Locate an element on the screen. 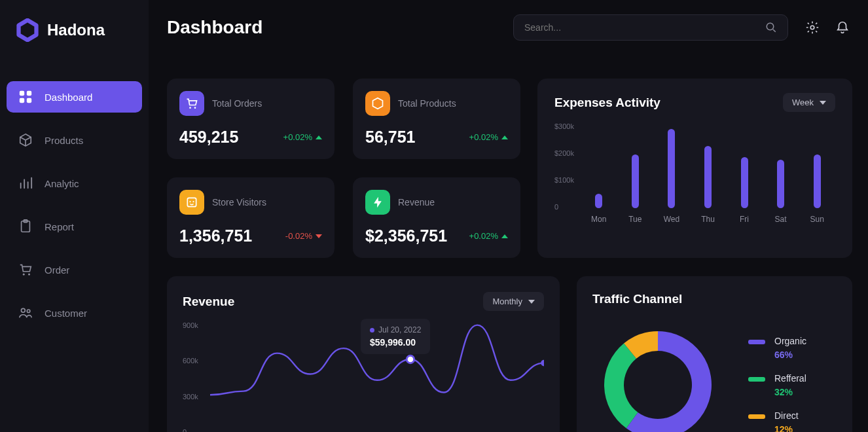 The image size is (868, 432). stat-change: -0.02% is located at coordinates (304, 236).